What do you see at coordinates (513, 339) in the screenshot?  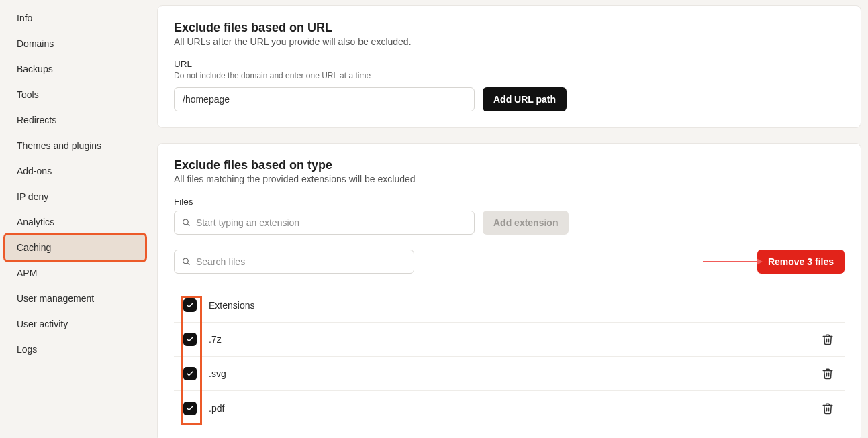 I see `row-extension: .7z` at bounding box center [513, 339].